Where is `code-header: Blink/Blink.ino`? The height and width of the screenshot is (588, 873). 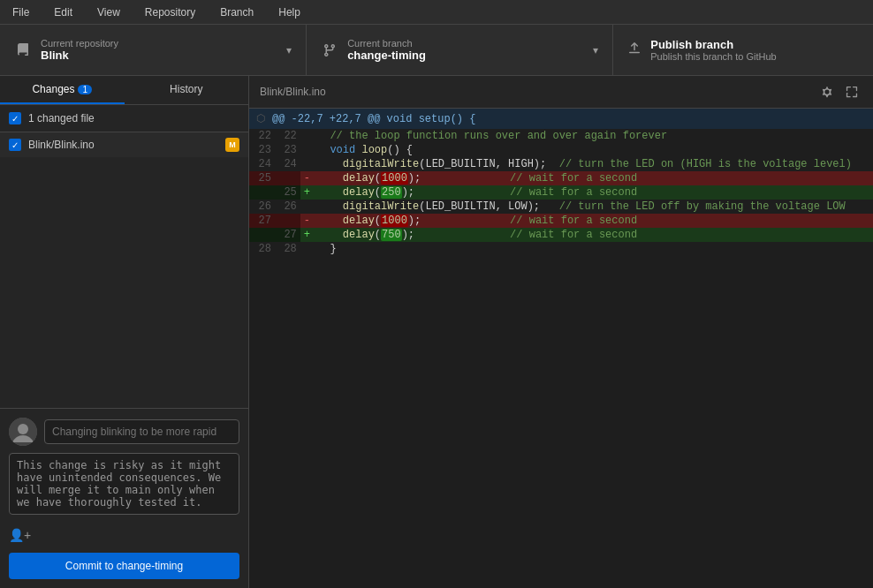
code-header: Blink/Blink.ino is located at coordinates (561, 92).